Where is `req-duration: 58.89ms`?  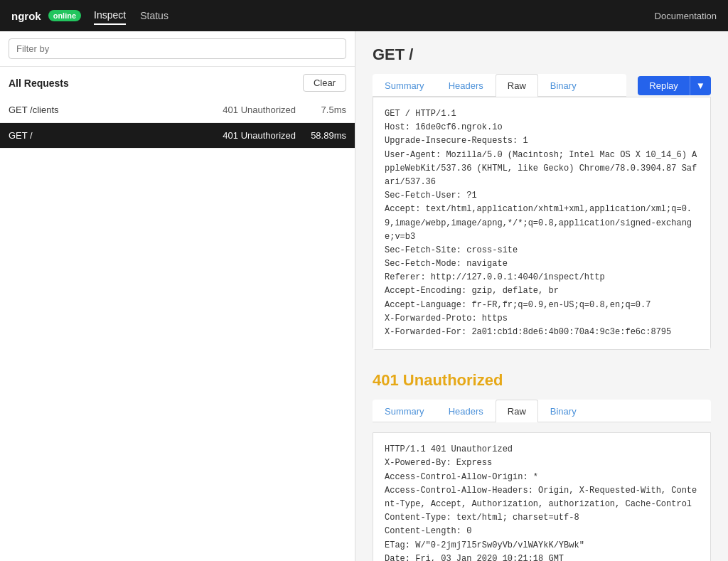 req-duration: 58.89ms is located at coordinates (327, 135).